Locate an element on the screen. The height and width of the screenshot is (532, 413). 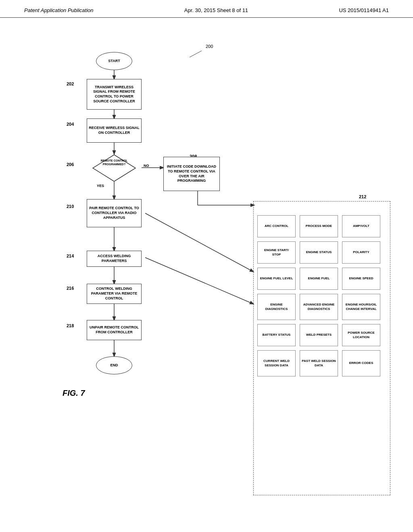
yes-label: YES is located at coordinates (100, 186).